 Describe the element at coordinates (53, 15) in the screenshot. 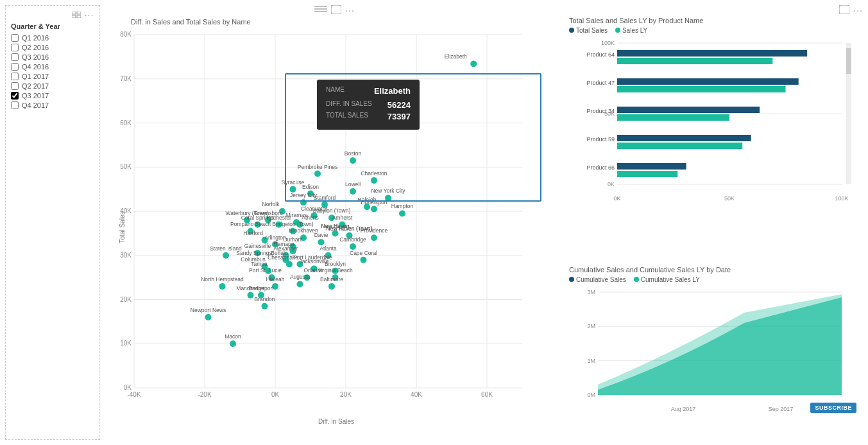

I see `panel-icons: ···` at that location.